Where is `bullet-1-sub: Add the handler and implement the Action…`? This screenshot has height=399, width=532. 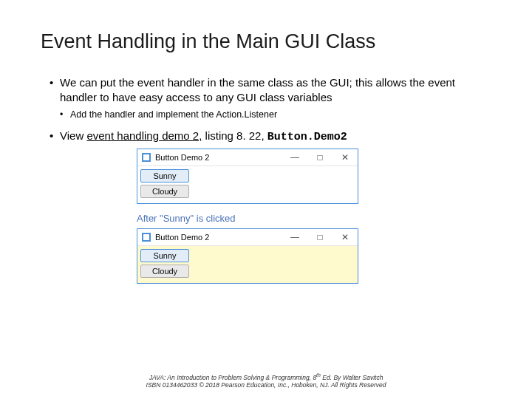
bullet-1-sub: Add the handler and implement the Action… is located at coordinates (270, 115).